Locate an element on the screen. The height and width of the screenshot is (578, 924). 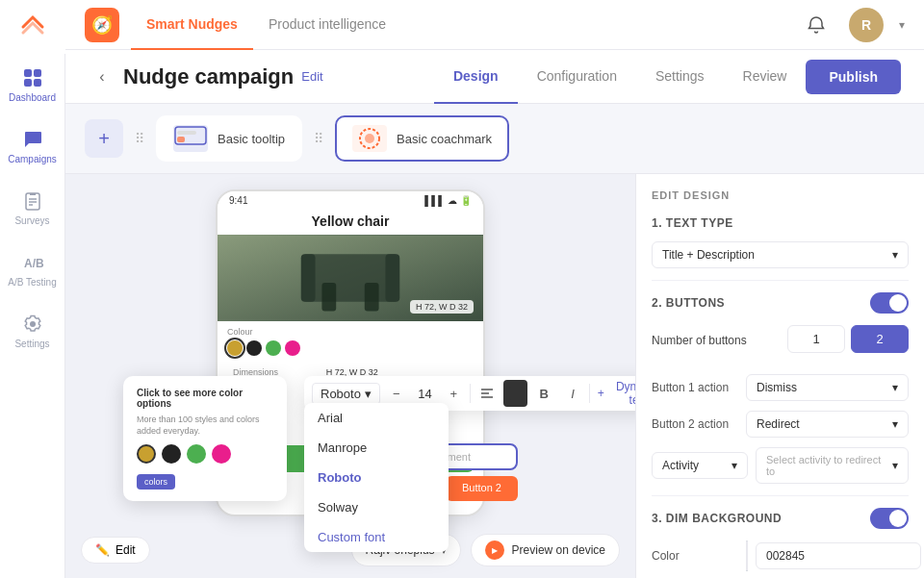
dynamic-text-button: + Dynamic text is located at coordinates (614, 393).